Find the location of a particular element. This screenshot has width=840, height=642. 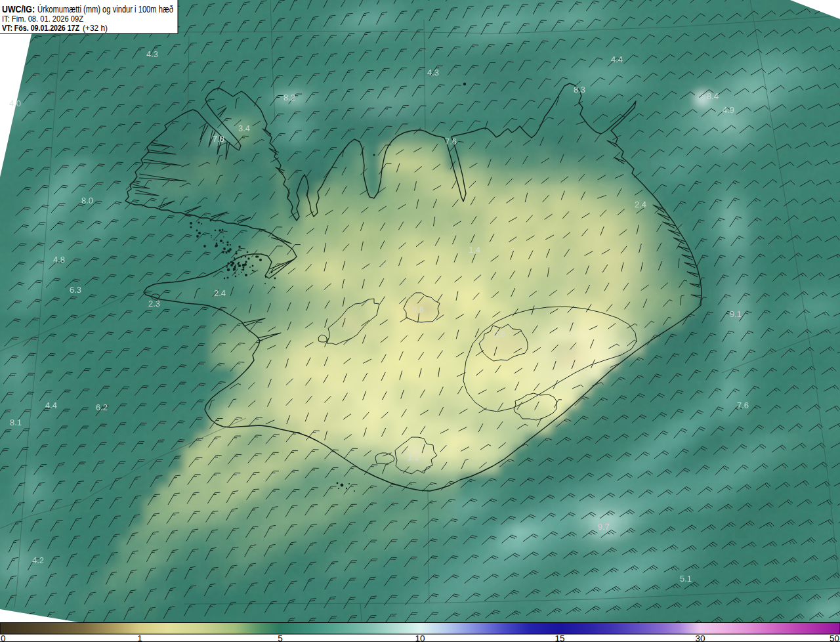

svg-text: 15 is located at coordinates (559, 638).